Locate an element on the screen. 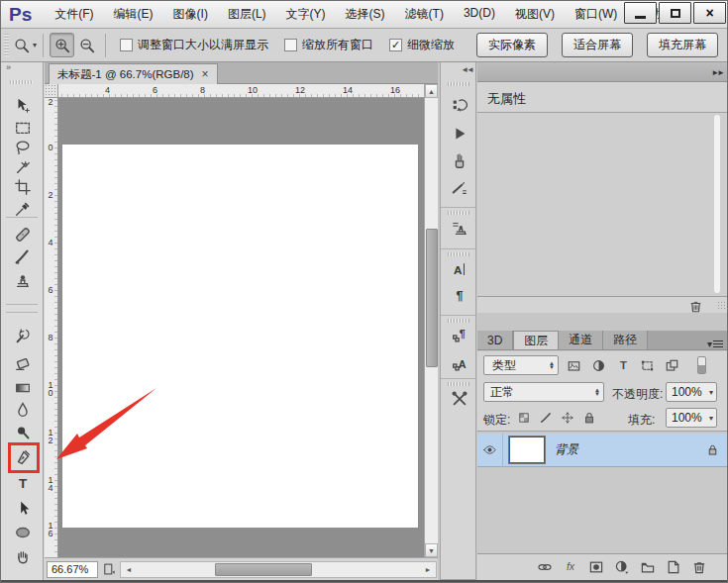 This screenshot has height=583, width=728. new-group-icon is located at coordinates (648, 567).